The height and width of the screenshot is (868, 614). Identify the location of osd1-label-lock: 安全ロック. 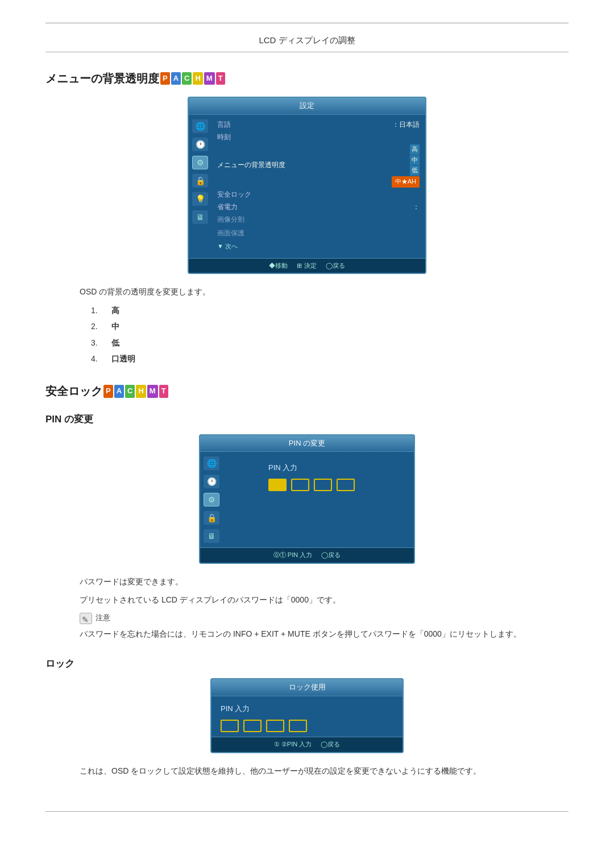
(234, 194).